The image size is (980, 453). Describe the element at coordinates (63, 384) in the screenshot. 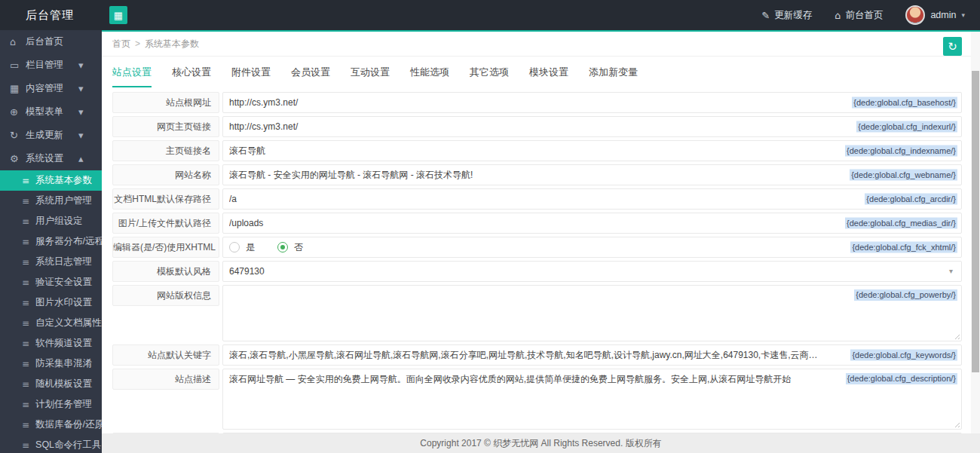

I see `sidebar-subitem-label: 随机模板设置` at that location.